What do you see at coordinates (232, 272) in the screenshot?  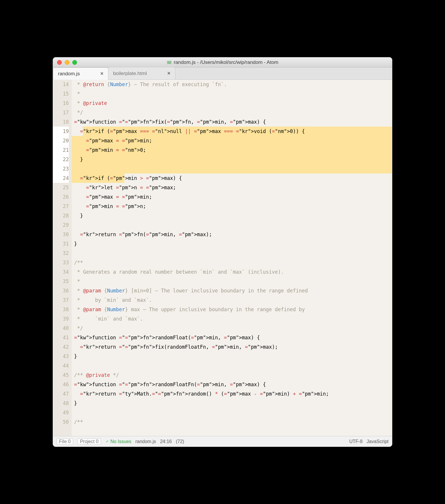 I see `code-line: * Generates a random real number between…` at bounding box center [232, 272].